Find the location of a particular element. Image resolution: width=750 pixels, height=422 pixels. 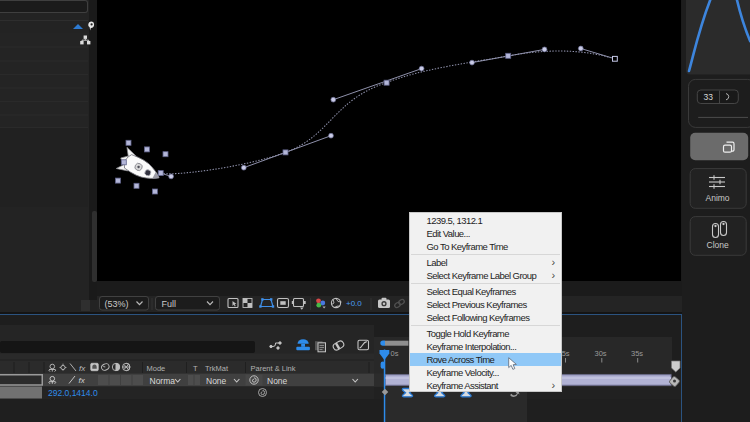

svg-text: 292.0,1414.0 is located at coordinates (73, 393).